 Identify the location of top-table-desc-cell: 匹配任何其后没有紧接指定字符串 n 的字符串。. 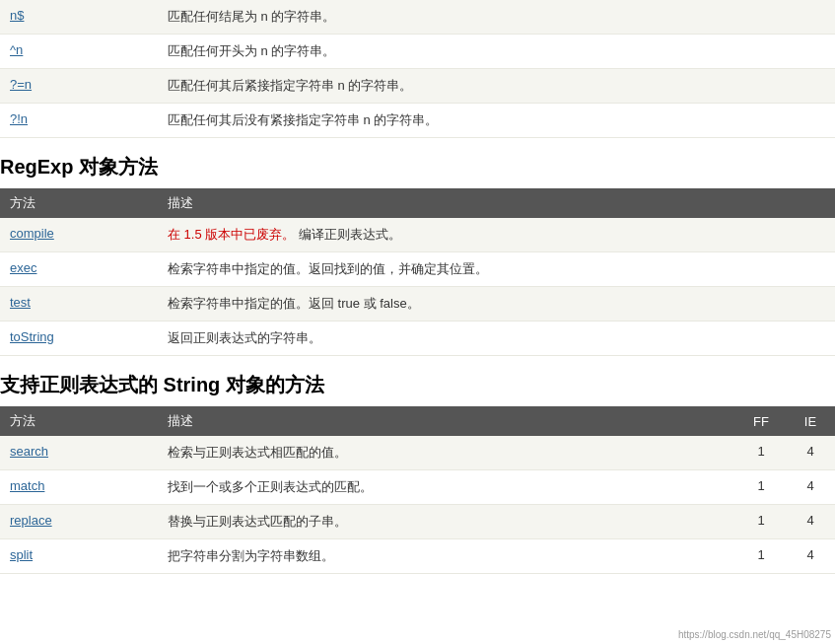
(497, 120).